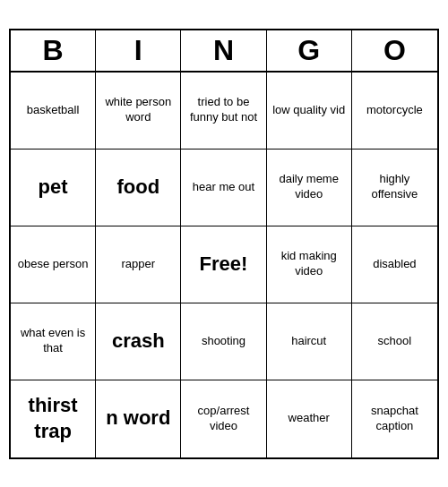 The height and width of the screenshot is (487, 448). Describe the element at coordinates (394, 342) in the screenshot. I see `bingo-cell-19: school` at that location.